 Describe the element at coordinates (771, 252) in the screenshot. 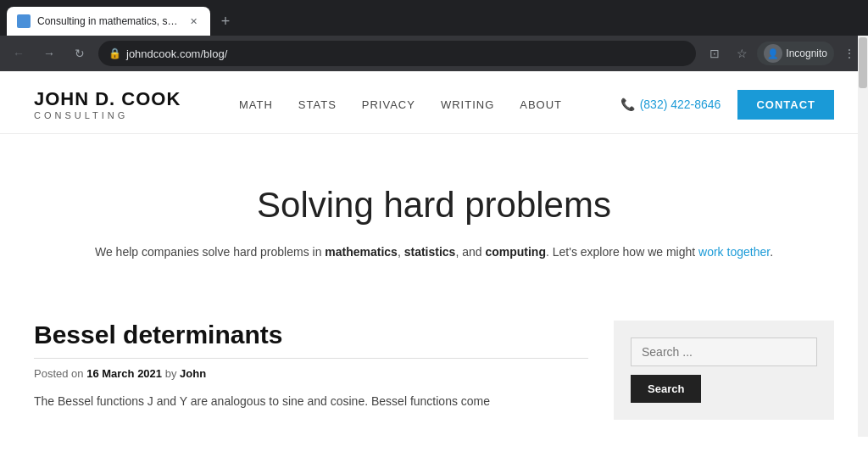

I see `hero-link-suffix: .` at that location.